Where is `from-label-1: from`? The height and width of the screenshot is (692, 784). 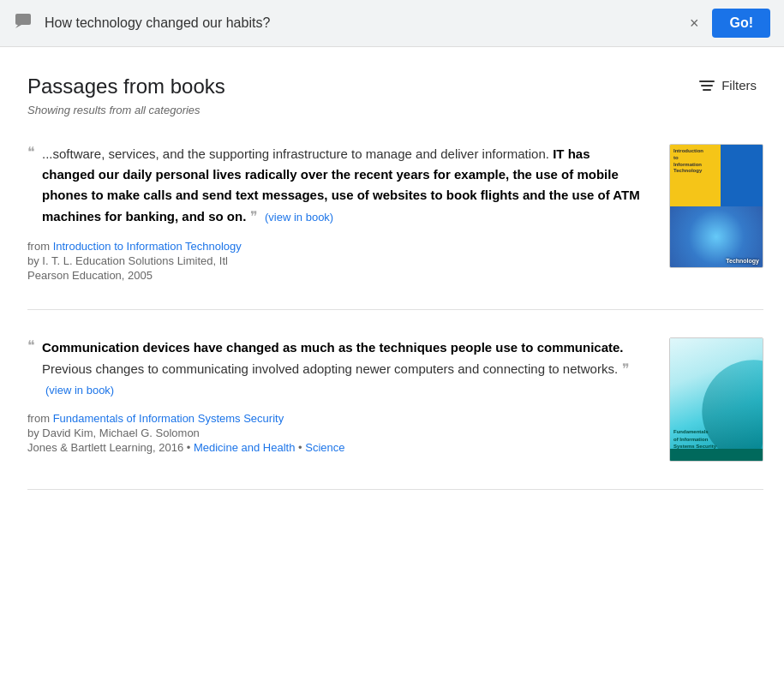 from-label-1: from is located at coordinates (39, 247).